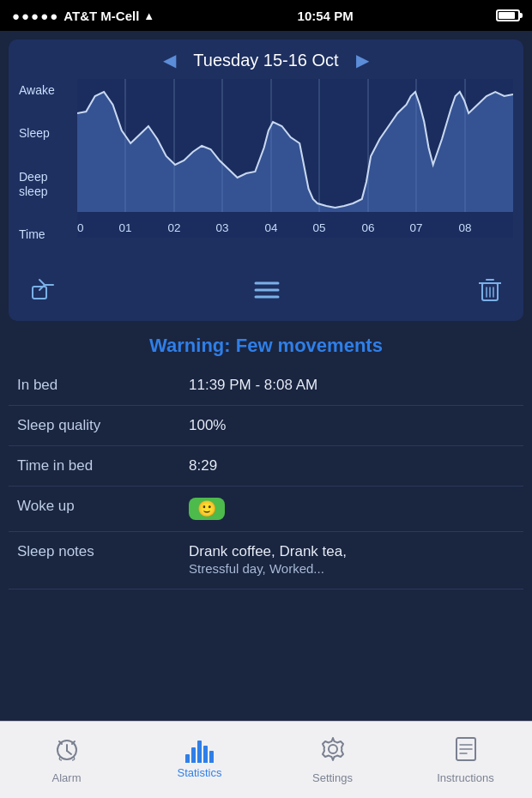  What do you see at coordinates (266, 759) in the screenshot?
I see `tab-bar: Alarm Statistics Settings` at bounding box center [266, 759].